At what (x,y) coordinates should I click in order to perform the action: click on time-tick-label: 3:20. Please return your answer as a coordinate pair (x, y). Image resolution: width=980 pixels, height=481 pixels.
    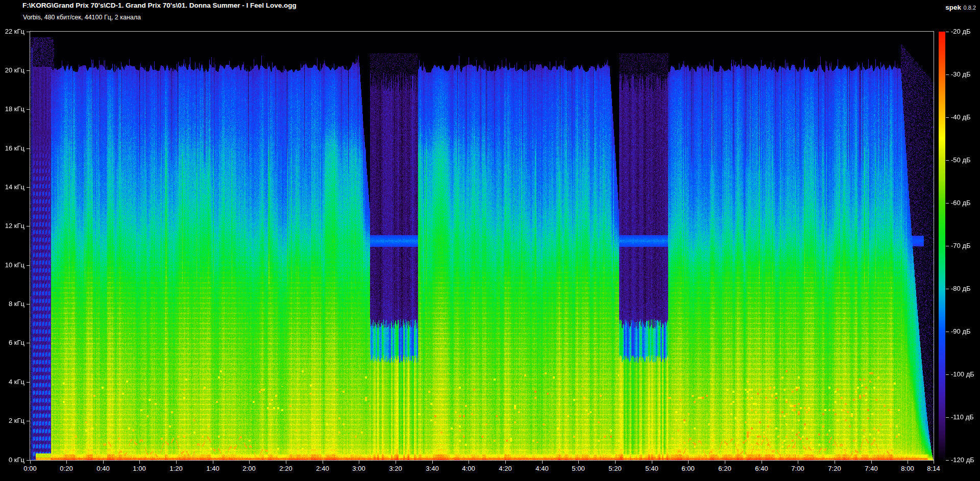
    Looking at the image, I should click on (395, 469).